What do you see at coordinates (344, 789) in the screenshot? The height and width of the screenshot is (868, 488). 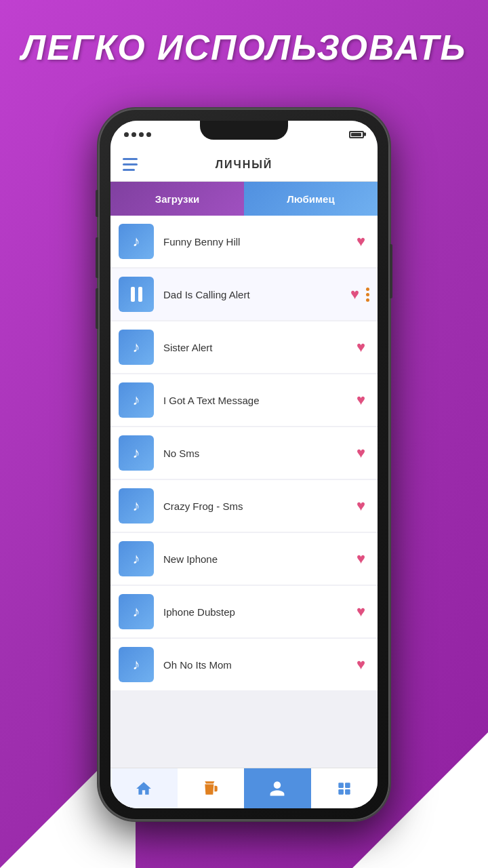 I see `plus-icon` at bounding box center [344, 789].